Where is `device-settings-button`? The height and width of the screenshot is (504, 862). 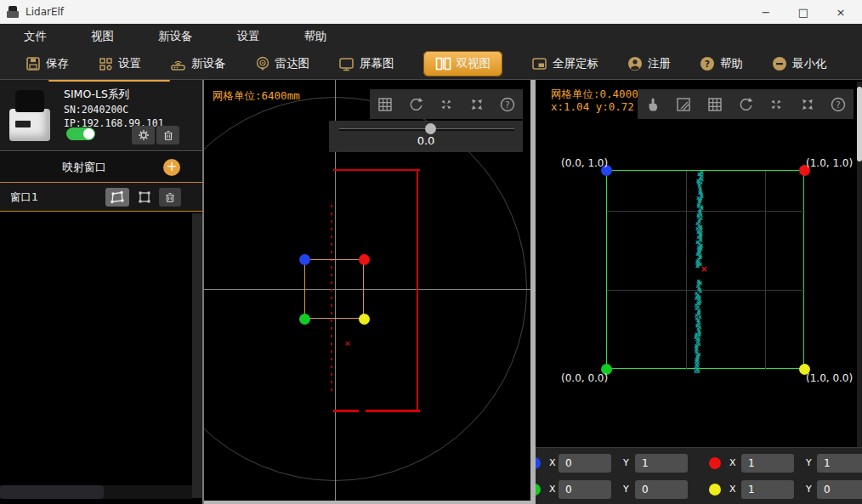 device-settings-button is located at coordinates (143, 135).